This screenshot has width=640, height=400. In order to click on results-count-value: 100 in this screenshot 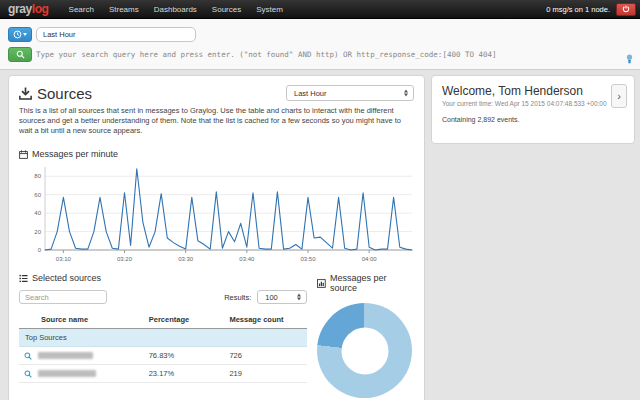, I will do `click(268, 298)`.